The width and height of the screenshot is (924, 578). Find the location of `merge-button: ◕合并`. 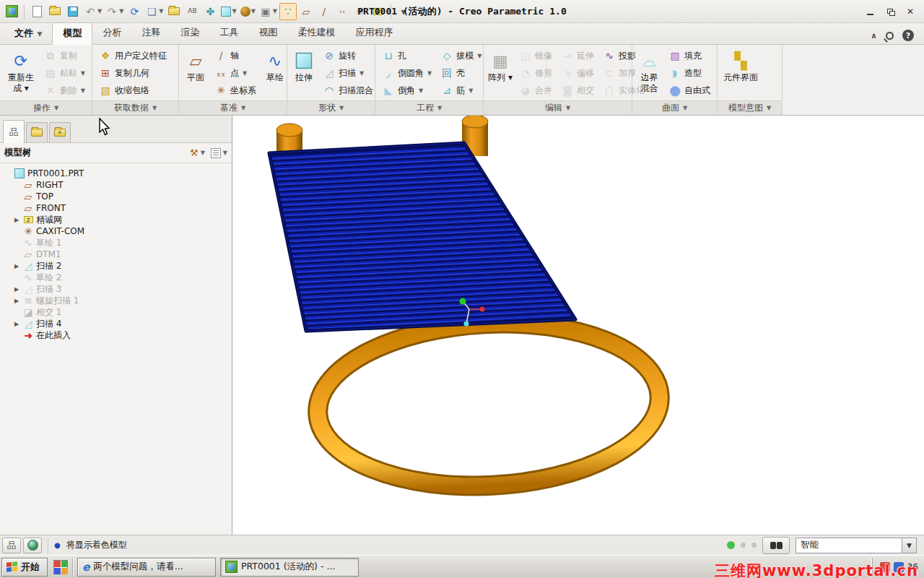

merge-button: ◕合并 is located at coordinates (536, 90).